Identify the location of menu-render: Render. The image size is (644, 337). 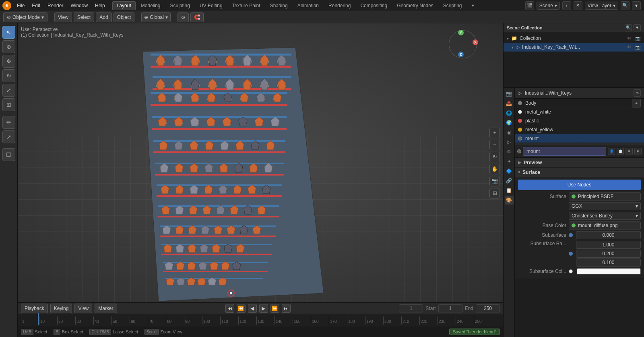
(56, 6).